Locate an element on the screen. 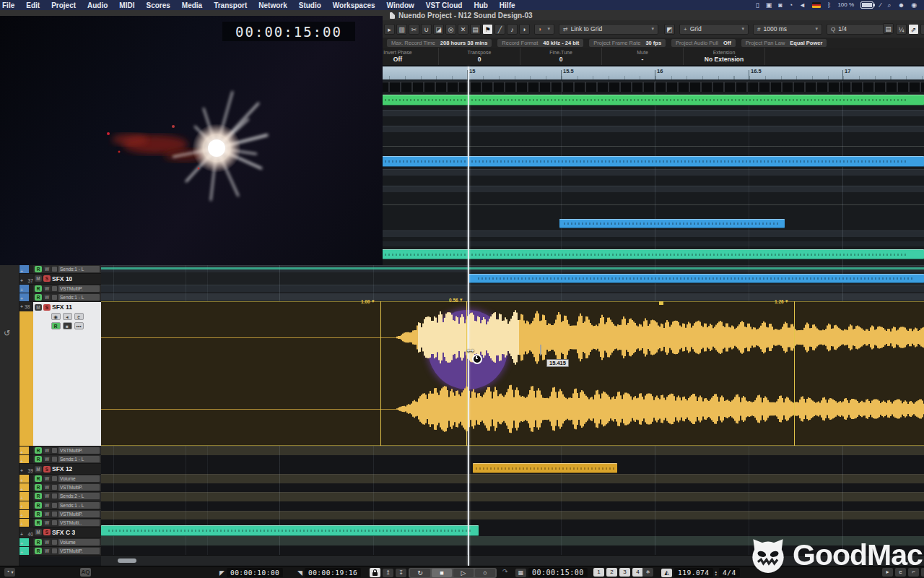 Image resolution: width=924 pixels, height=578 pixels. jump-icon: ↷ is located at coordinates (505, 571).